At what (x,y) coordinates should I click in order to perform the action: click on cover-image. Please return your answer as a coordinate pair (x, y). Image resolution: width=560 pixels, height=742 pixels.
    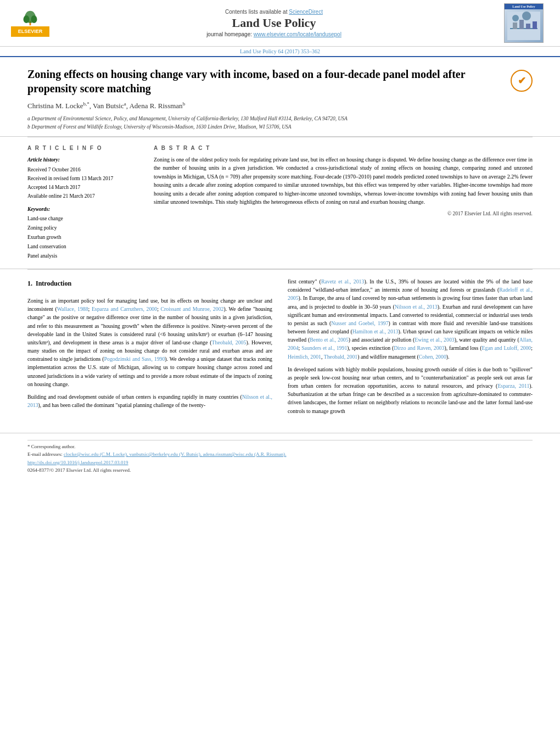
    Looking at the image, I should click on (524, 26).